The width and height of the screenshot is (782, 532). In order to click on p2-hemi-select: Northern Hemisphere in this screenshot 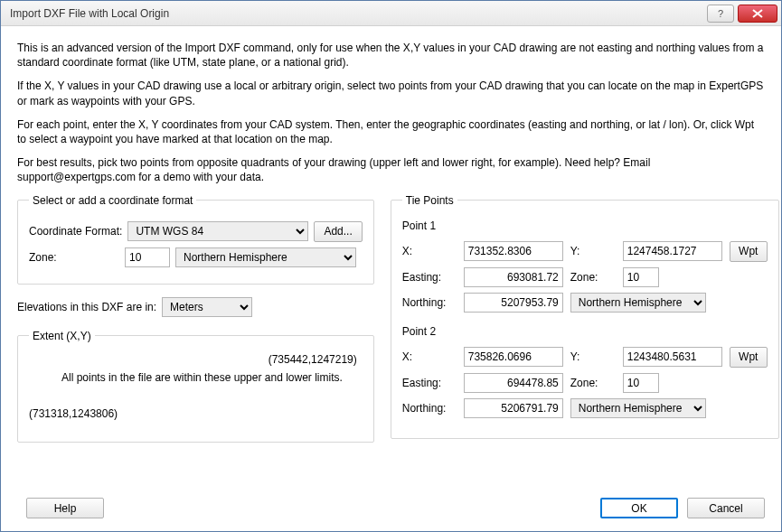, I will do `click(638, 408)`.